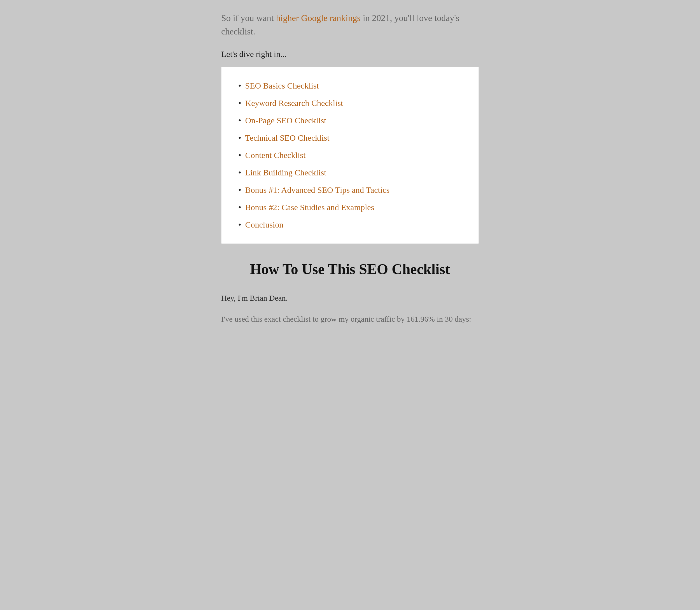 The height and width of the screenshot is (610, 700). What do you see at coordinates (350, 173) in the screenshot?
I see `list-item: Link Building Checklist` at bounding box center [350, 173].